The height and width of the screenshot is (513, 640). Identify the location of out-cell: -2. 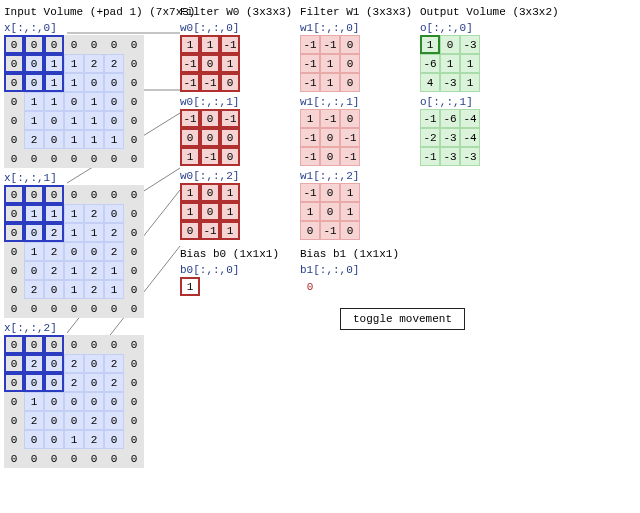
(430, 138).